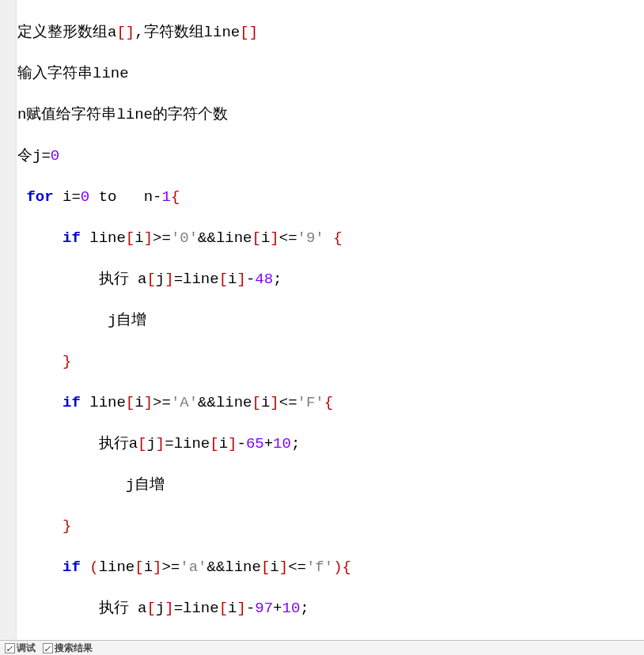  What do you see at coordinates (68, 648) in the screenshot?
I see `tab-search-results: 搜索结果` at bounding box center [68, 648].